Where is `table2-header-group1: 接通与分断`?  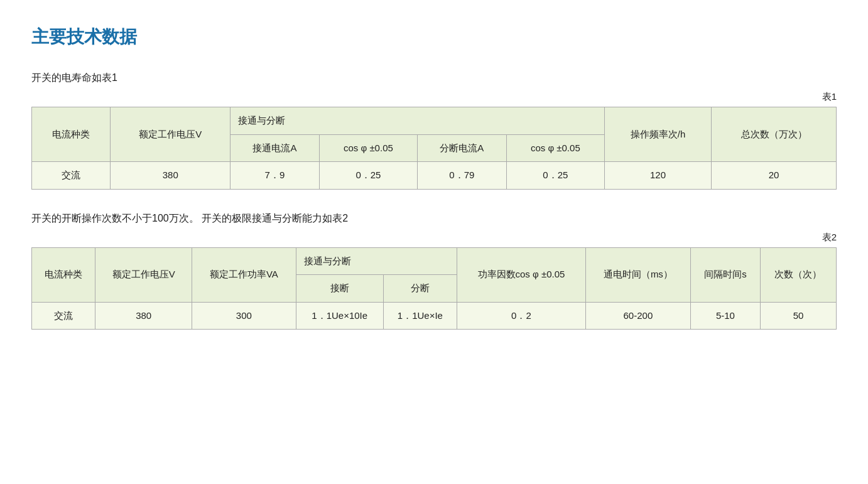
table2-header-group1: 接通与分断 is located at coordinates (376, 261).